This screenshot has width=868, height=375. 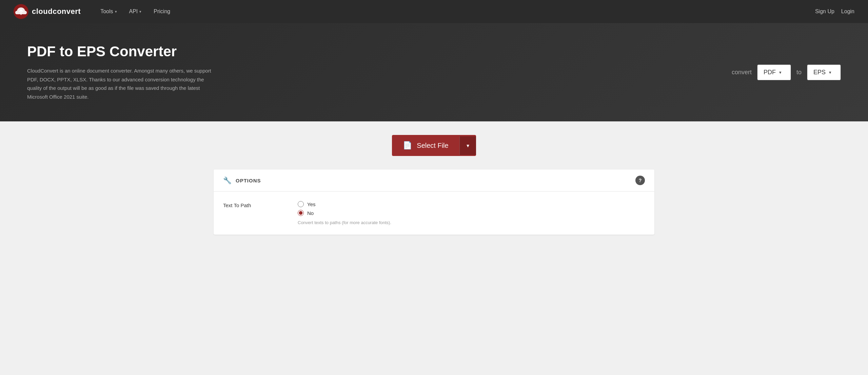 I want to click on options-header: 🔧 OPTIONS ?, so click(x=434, y=180).